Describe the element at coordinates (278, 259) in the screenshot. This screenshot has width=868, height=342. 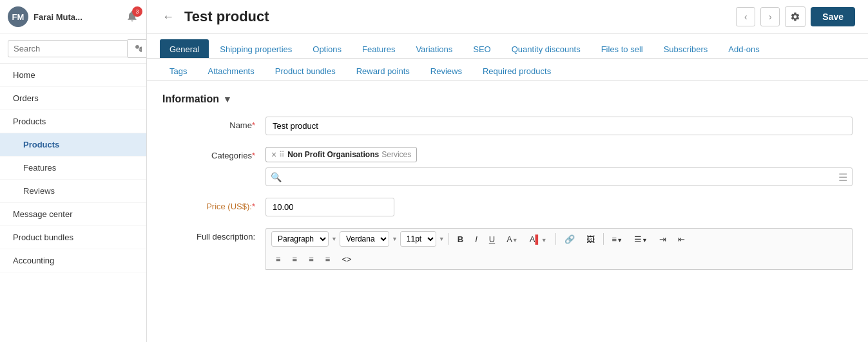
I see `align-left-button: ≡` at that location.